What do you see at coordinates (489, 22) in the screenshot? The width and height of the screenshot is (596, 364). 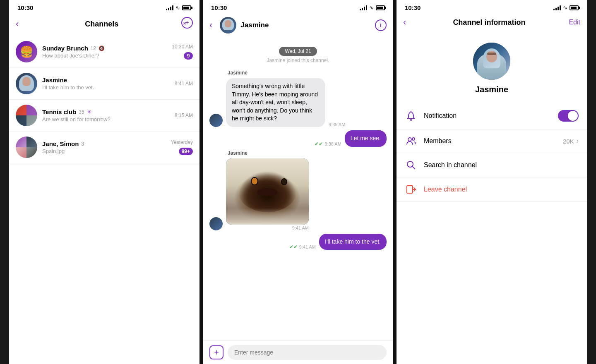 I see `channel-info-title: Channel information` at bounding box center [489, 22].